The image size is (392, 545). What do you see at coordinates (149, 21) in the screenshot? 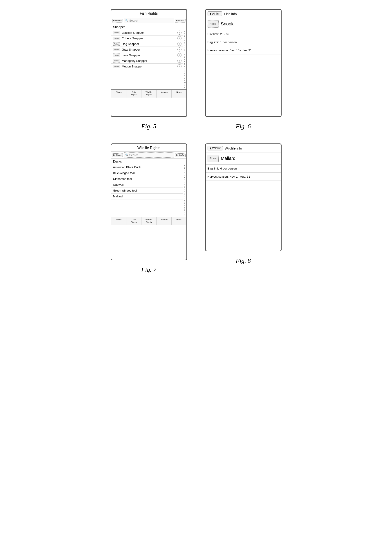
I see `fig5-search-input: 🔍 Search` at bounding box center [149, 21].